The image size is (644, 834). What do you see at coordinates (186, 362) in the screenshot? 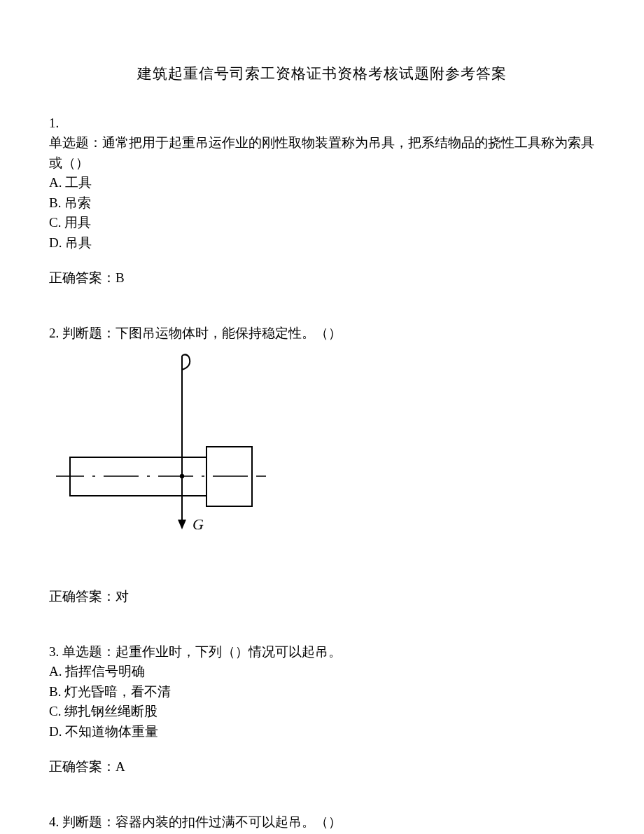
I see `hook-icon` at bounding box center [186, 362].